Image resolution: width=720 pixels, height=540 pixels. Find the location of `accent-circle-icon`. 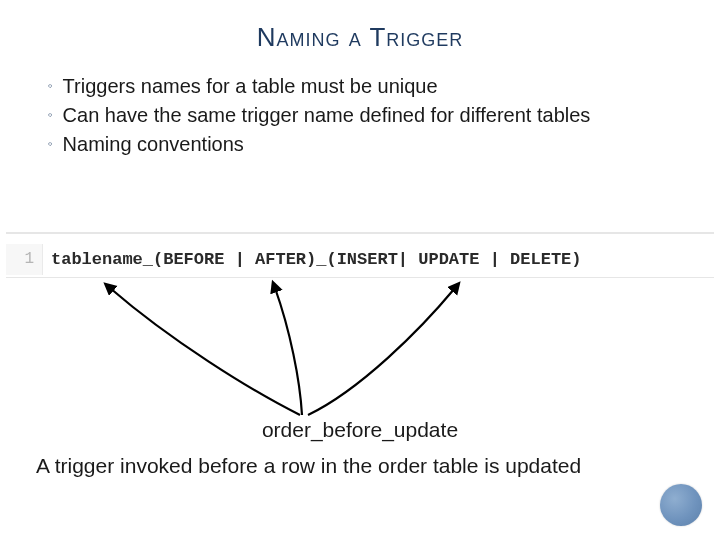

accent-circle-icon is located at coordinates (681, 505).